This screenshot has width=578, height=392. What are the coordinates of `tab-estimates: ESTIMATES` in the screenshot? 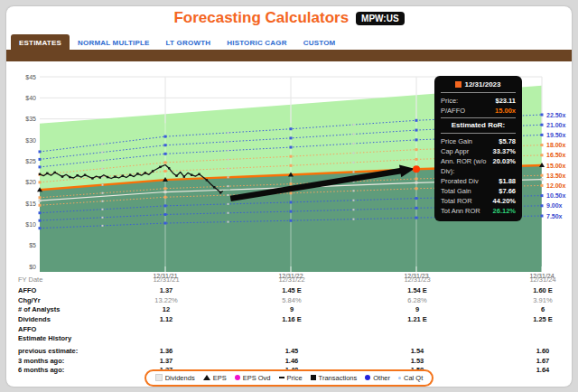 It's located at (40, 42).